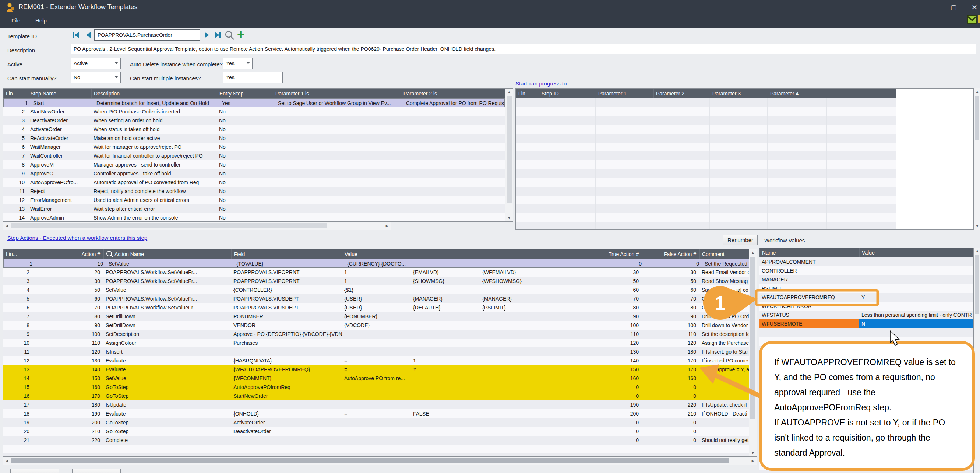 This screenshot has width=980, height=473. I want to click on table-row: WFSTATUSLess than personal spending limi…, so click(867, 315).